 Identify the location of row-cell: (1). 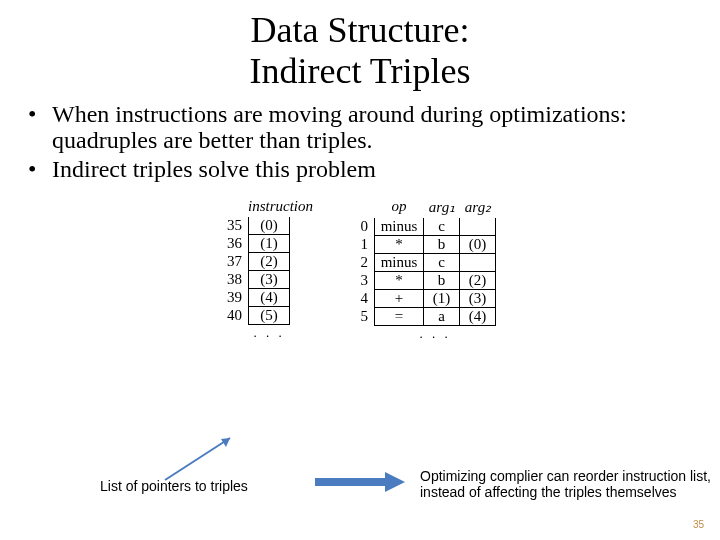
(269, 244).